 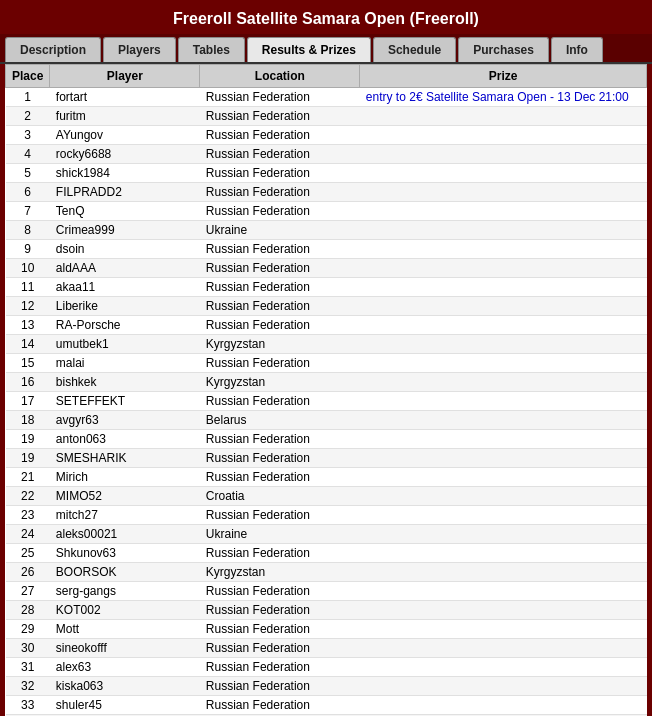 What do you see at coordinates (326, 706) in the screenshot?
I see `table-row: 33shuler45Russian Federation` at bounding box center [326, 706].